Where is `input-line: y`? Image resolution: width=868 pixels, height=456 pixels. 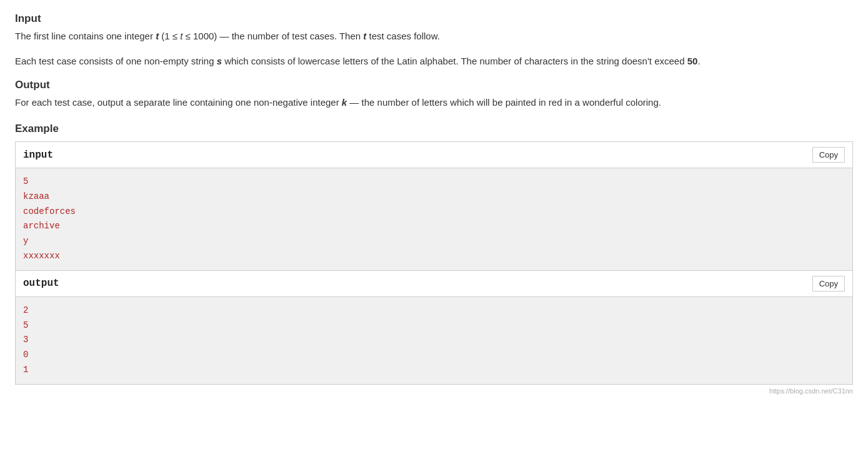 input-line: y is located at coordinates (434, 241).